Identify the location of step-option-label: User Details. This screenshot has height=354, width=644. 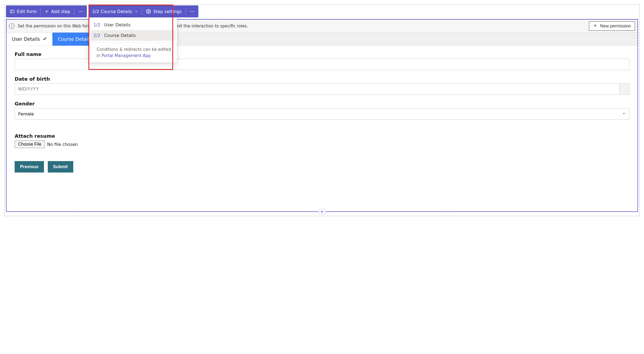
(117, 25).